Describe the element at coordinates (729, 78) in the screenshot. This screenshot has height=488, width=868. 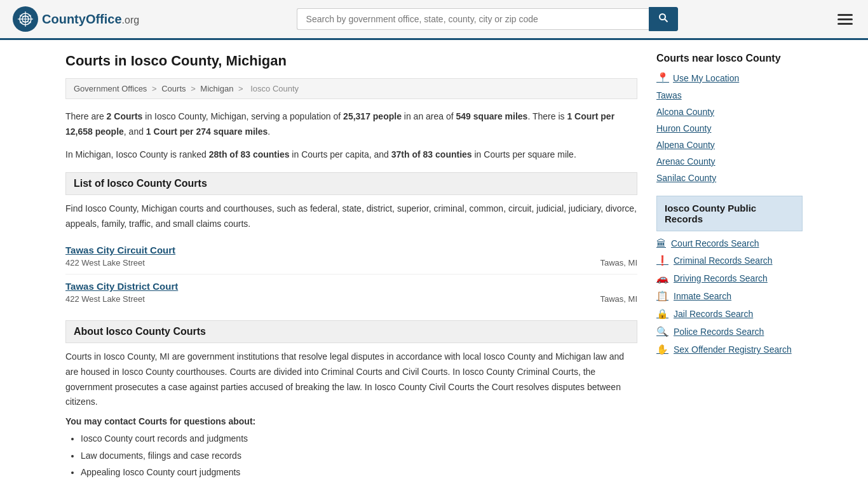
I see `use-my-location-link: 📍 Use My Location` at that location.